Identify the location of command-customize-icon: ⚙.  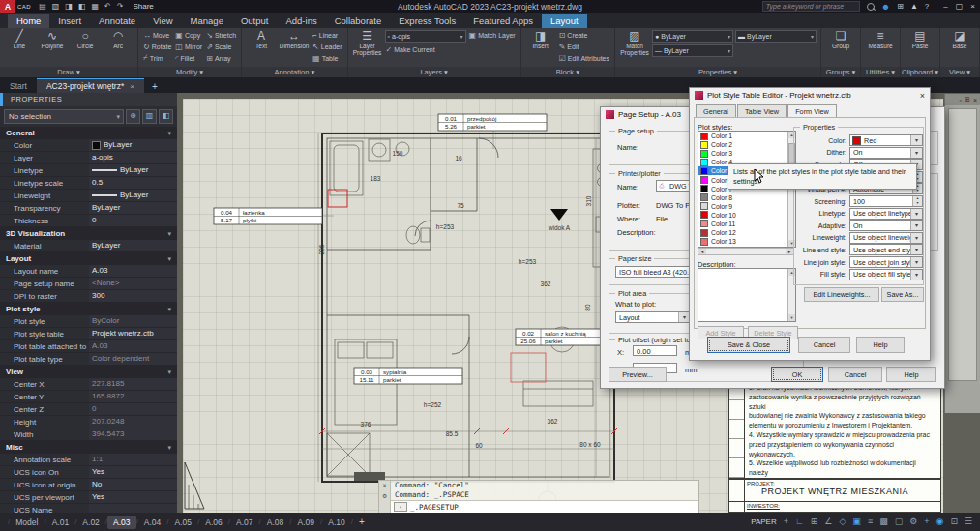
(384, 496).